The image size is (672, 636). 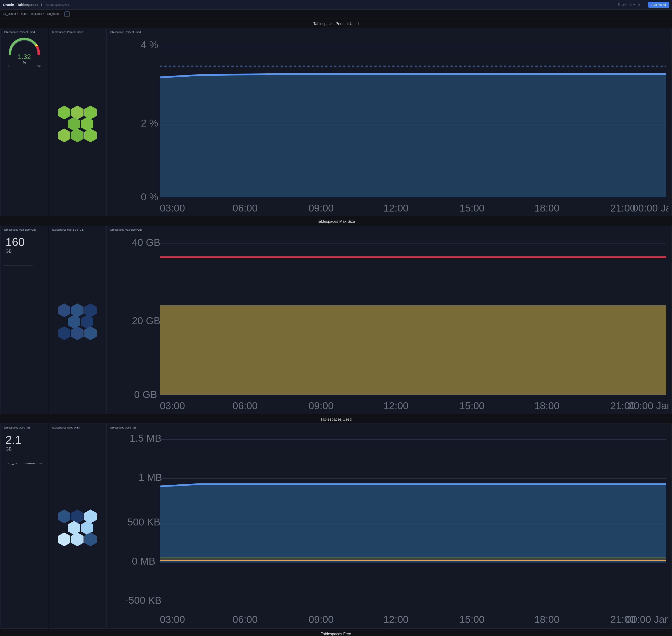 I want to click on gauge-container: 1.32 % 0 100, so click(x=24, y=51).